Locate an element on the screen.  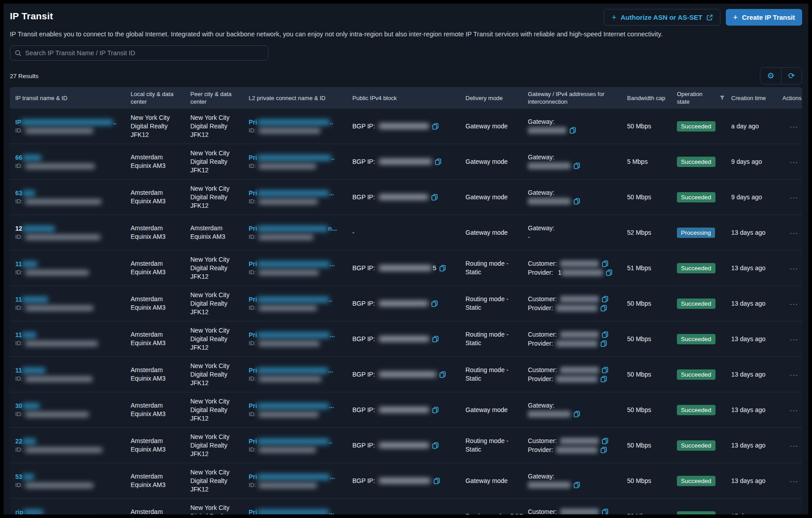
local-city-line: Amsterdam is located at coordinates (159, 335).